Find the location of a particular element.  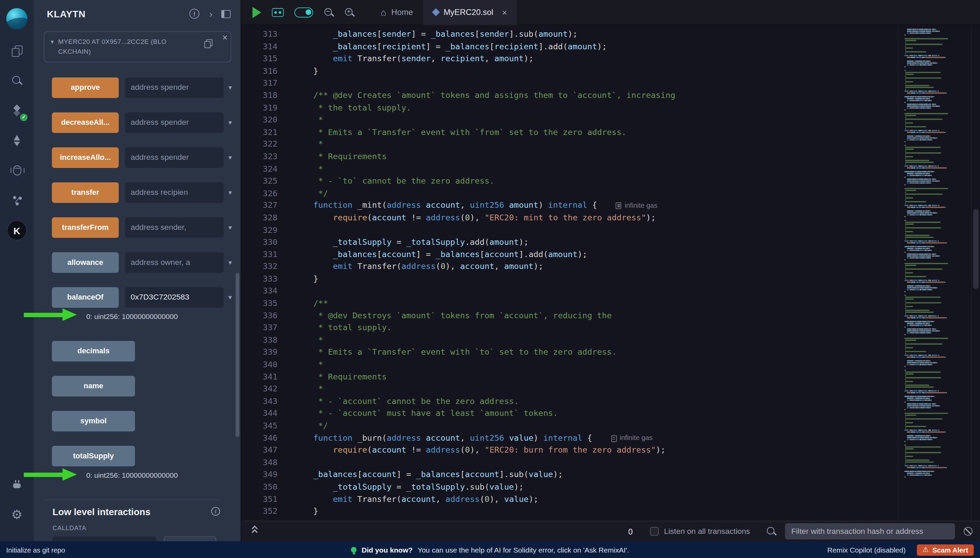

approve-input is located at coordinates (175, 87).